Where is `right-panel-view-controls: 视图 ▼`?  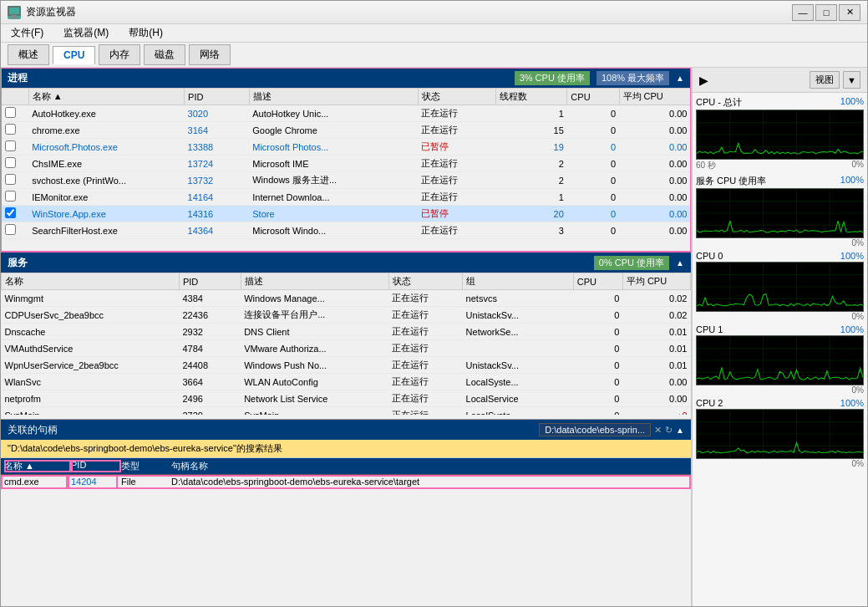 right-panel-view-controls: 视图 ▼ is located at coordinates (835, 80).